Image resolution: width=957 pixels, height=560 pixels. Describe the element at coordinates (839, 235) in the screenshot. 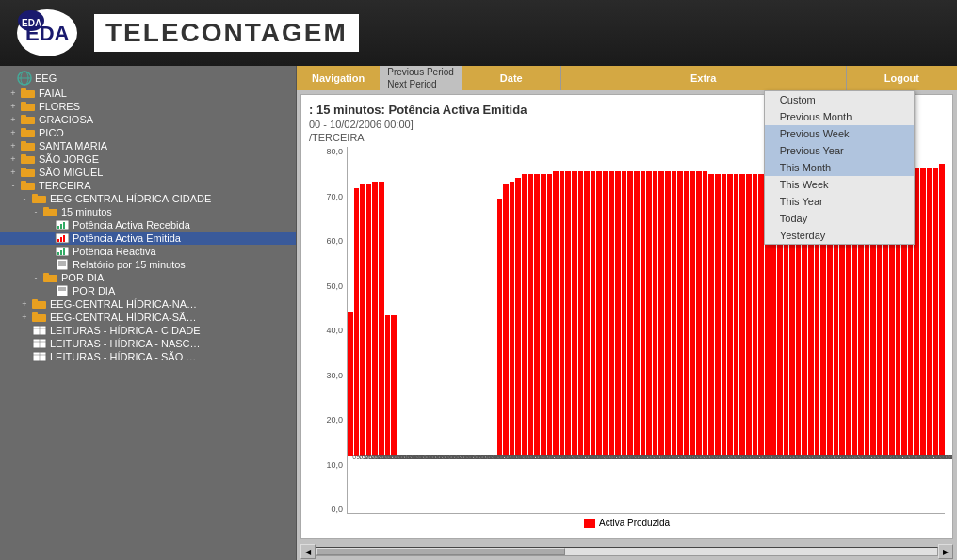

I see `dropdown-yesterday: Yesterday` at that location.